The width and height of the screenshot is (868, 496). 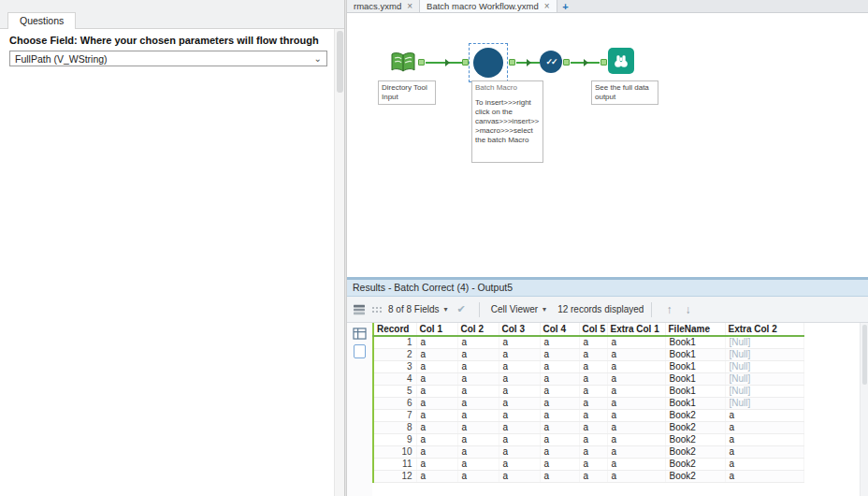 What do you see at coordinates (395, 354) in the screenshot?
I see `record-number: 2` at bounding box center [395, 354].